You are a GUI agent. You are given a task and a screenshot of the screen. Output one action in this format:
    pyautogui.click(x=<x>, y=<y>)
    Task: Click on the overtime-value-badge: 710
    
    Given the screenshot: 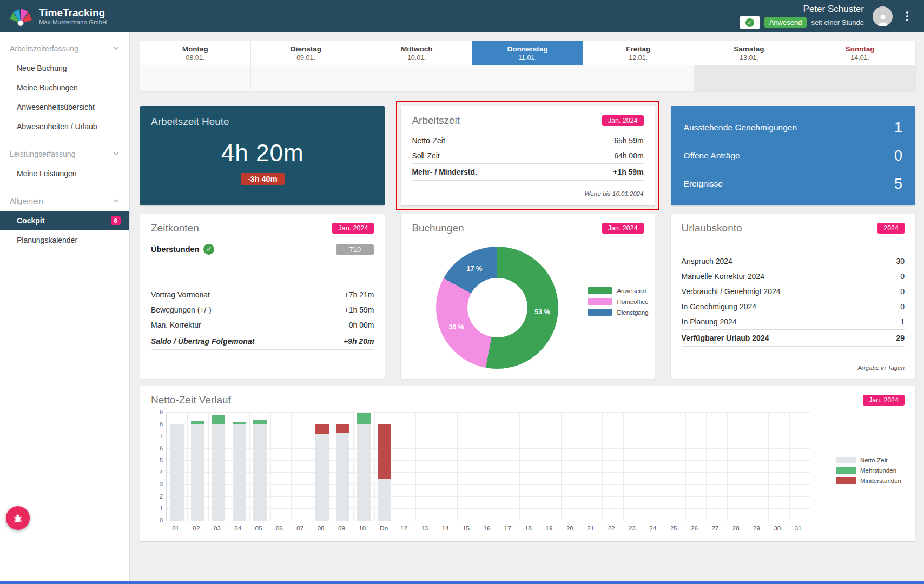 What is the action you would take?
    pyautogui.click(x=355, y=250)
    